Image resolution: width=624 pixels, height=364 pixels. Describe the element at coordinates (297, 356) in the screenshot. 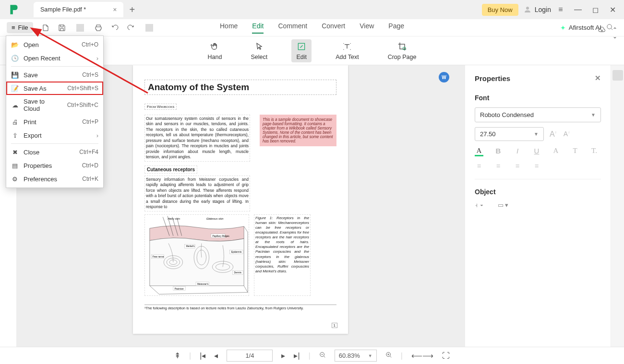

I see `last-page-icon: ▸|` at that location.